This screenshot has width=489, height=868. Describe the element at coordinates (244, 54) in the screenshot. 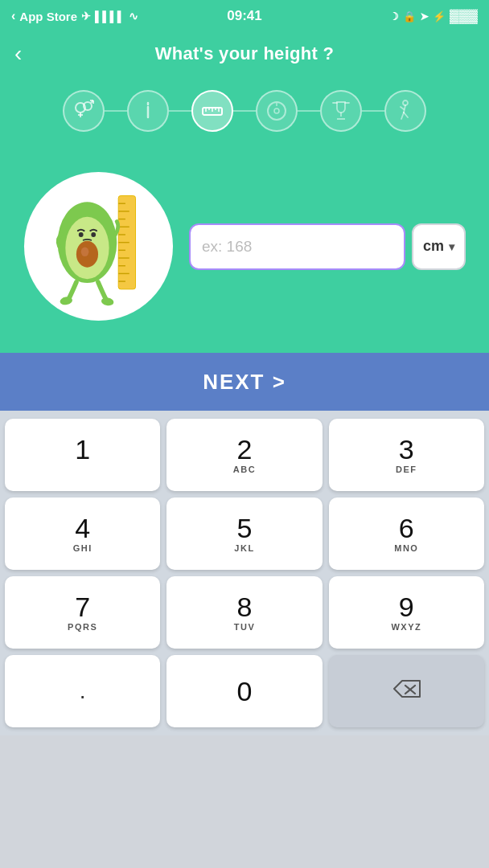

I see `page-title: What's your height ?` at that location.